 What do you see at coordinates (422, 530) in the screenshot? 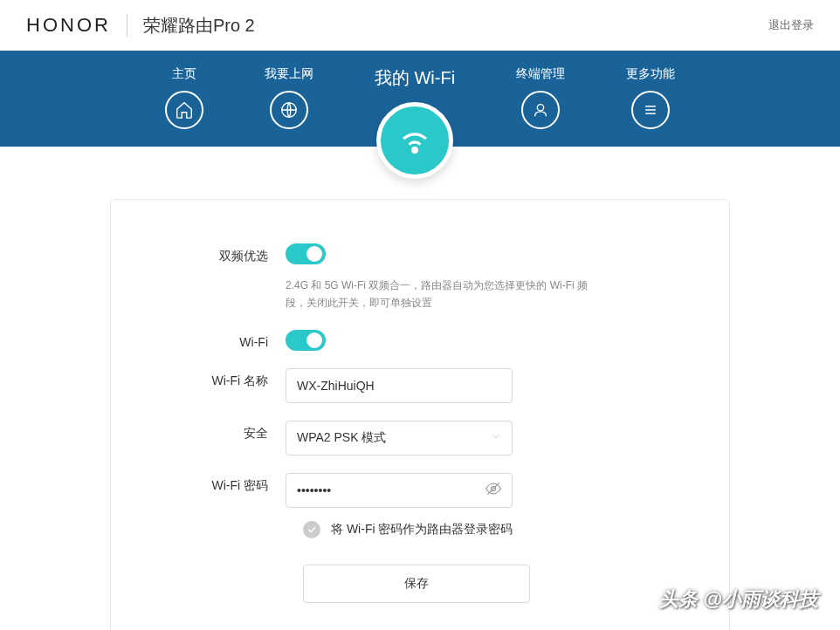
I see `use-as-login-label: 将 Wi-Fi 密码作为路由器登录密码` at bounding box center [422, 530].